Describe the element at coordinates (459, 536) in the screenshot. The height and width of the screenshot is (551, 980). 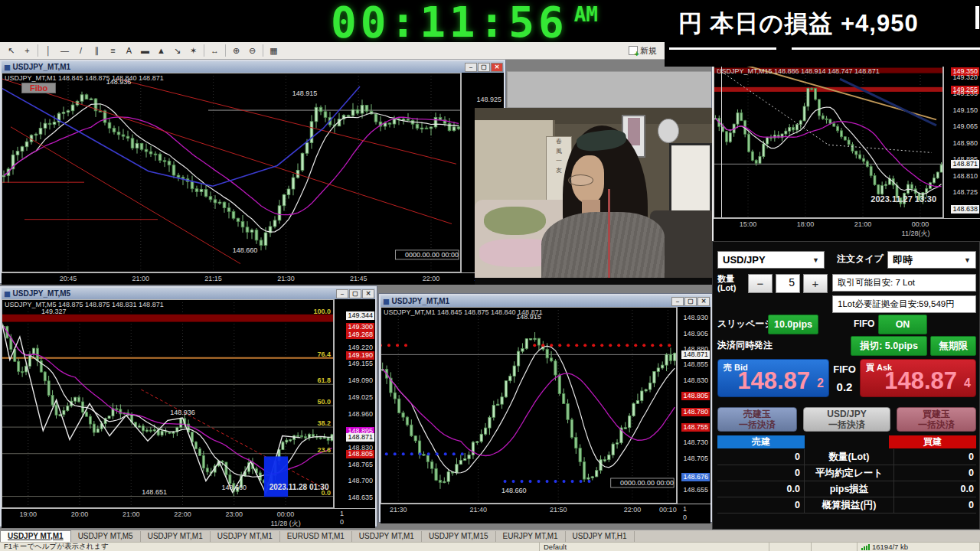
I see `tab-usdjpy-m15: USDJPY MT,M15` at that location.